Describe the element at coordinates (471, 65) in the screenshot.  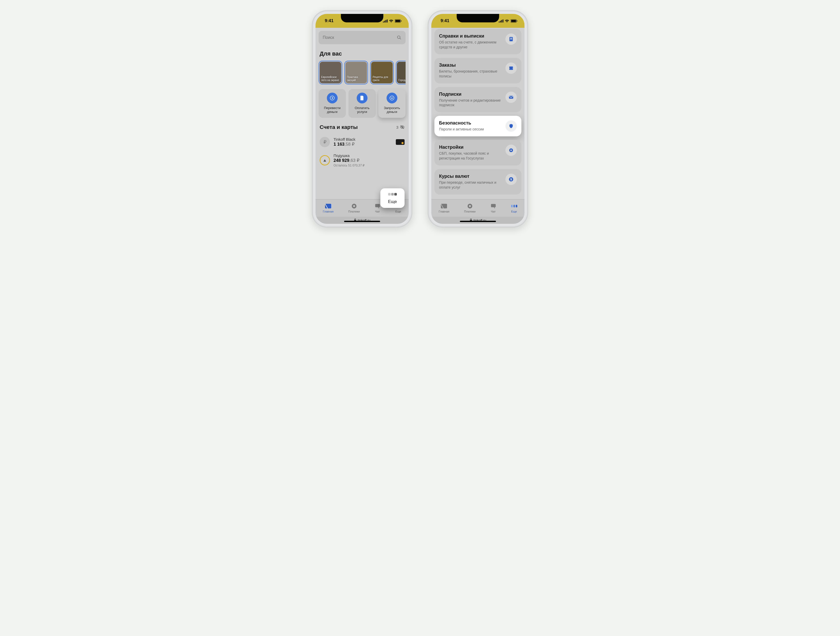
I see `item-title: Заказы` at that location.